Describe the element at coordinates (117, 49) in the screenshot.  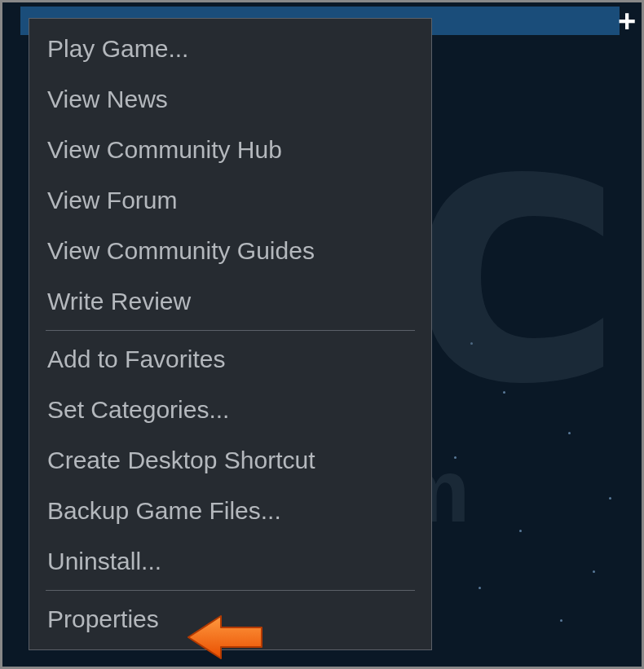
I see `menu-item-label: Play Game...` at that location.